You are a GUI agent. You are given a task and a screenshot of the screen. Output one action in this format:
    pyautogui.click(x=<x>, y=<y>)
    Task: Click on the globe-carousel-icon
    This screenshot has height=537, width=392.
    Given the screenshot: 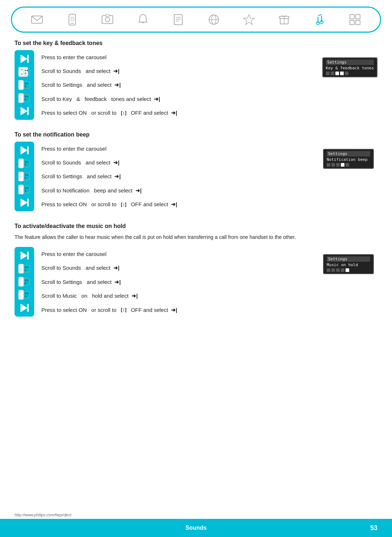 What is the action you would take?
    pyautogui.click(x=214, y=20)
    